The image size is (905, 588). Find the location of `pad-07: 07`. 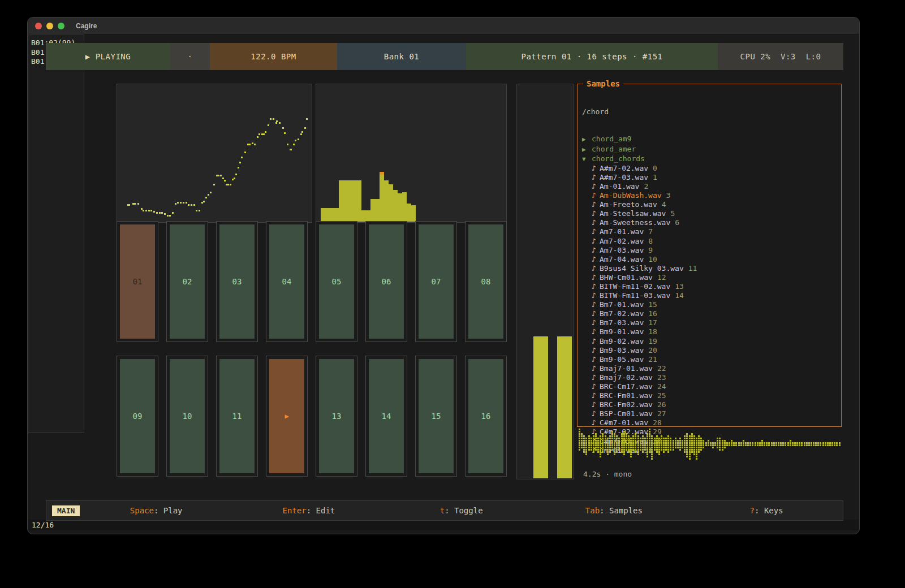

pad-07: 07 is located at coordinates (436, 282).